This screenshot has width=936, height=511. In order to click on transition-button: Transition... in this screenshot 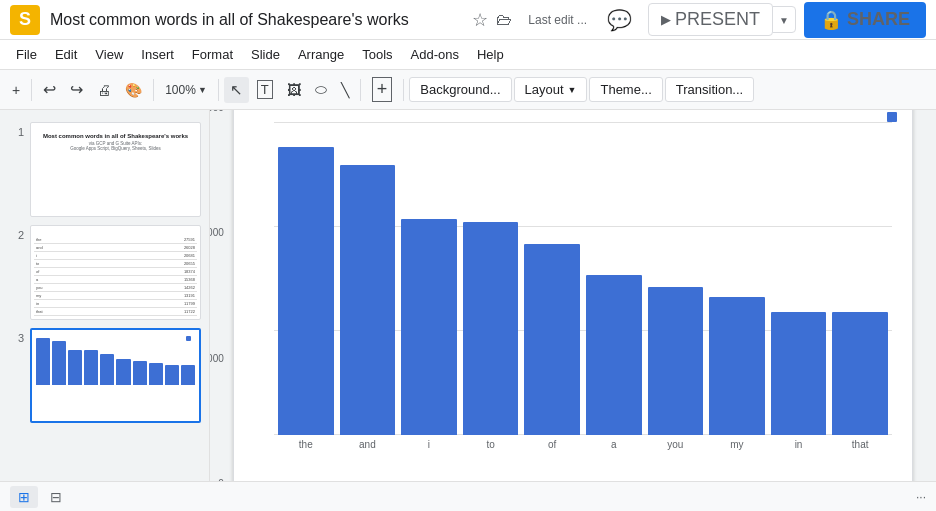, I will do `click(710, 90)`.